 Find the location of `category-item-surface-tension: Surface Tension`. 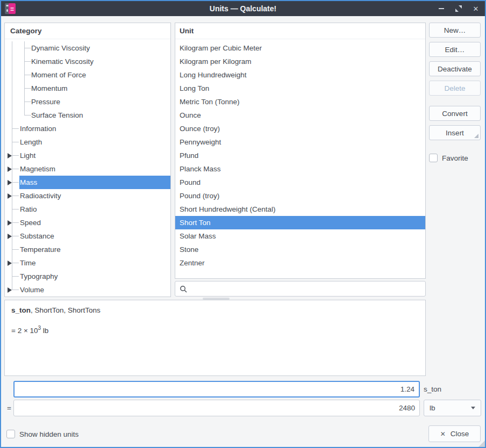

category-item-surface-tension: Surface Tension is located at coordinates (88, 115).